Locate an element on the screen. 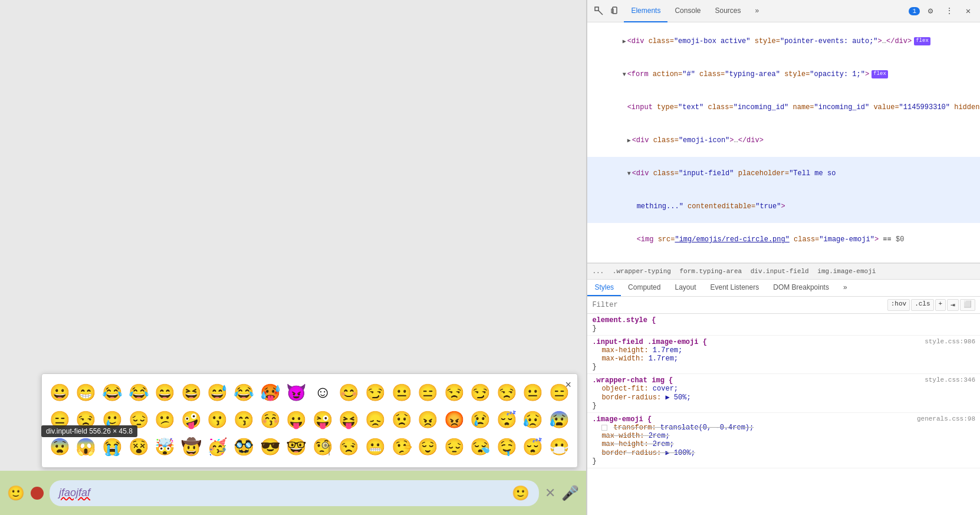  tree-line-1: ▶<div class="emoji-box active" style="po… is located at coordinates (784, 41).